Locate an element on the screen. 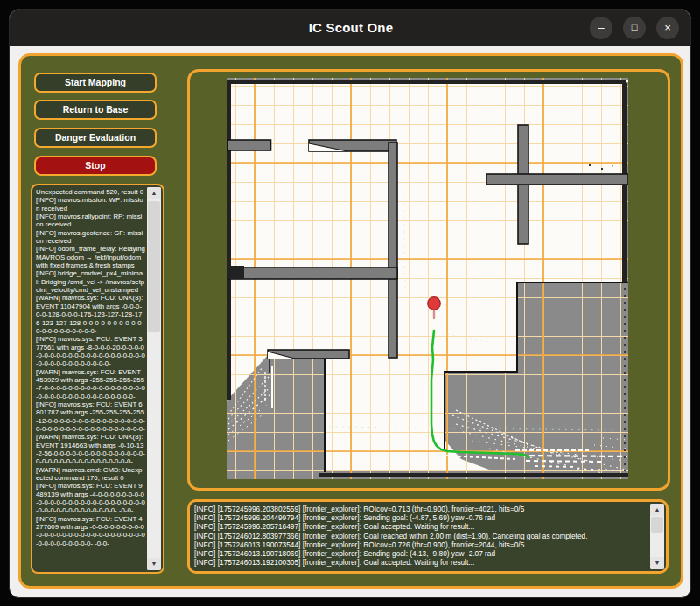 This screenshot has height=606, width=700. frontier-explorer-log-panel: [INFO] [1757245996.203802559] [frontier_… is located at coordinates (428, 537).